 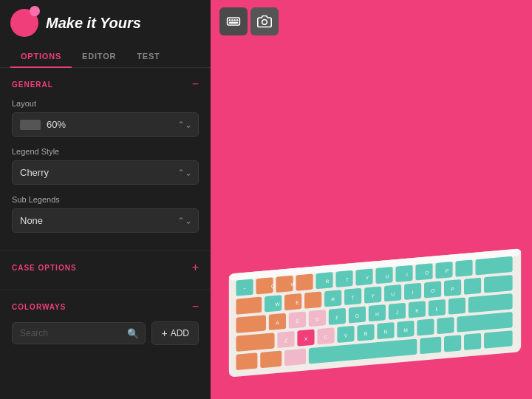 I want to click on svg-text: C, so click(x=327, y=337).